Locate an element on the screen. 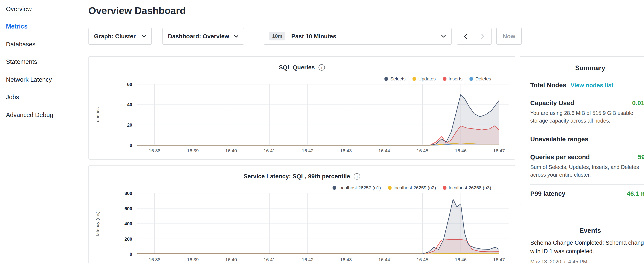  page-title: Overview Dashboard is located at coordinates (137, 11).